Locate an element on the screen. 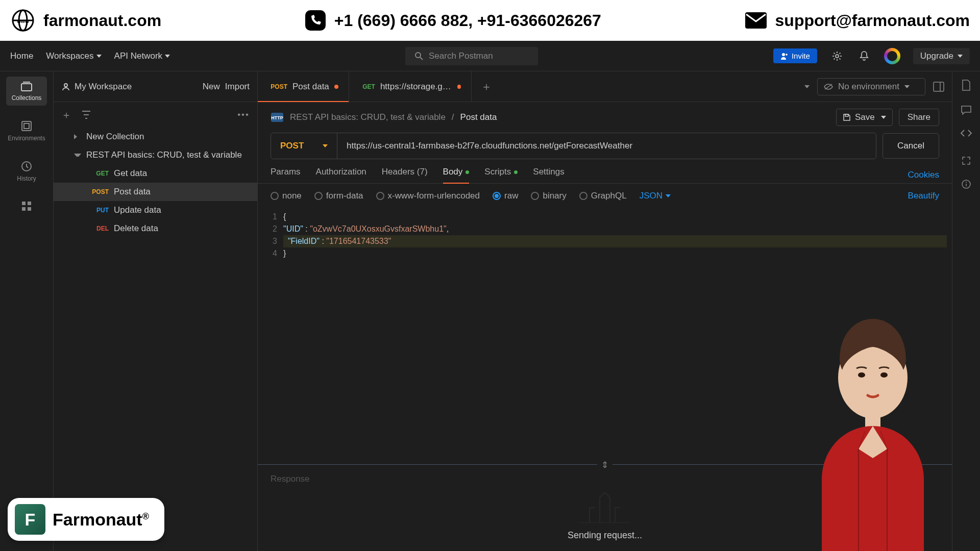 This screenshot has height=551, width=980. docs-button is located at coordinates (966, 87).